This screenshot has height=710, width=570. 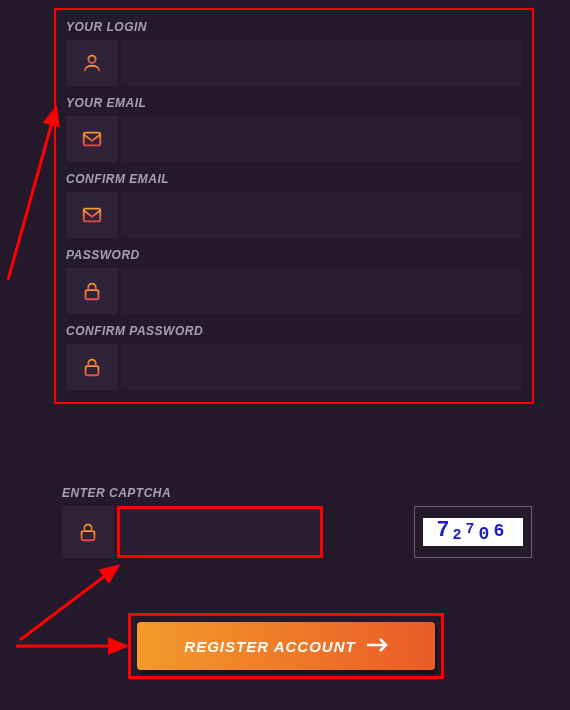 I want to click on captcha-image-container: 72706, so click(x=473, y=532).